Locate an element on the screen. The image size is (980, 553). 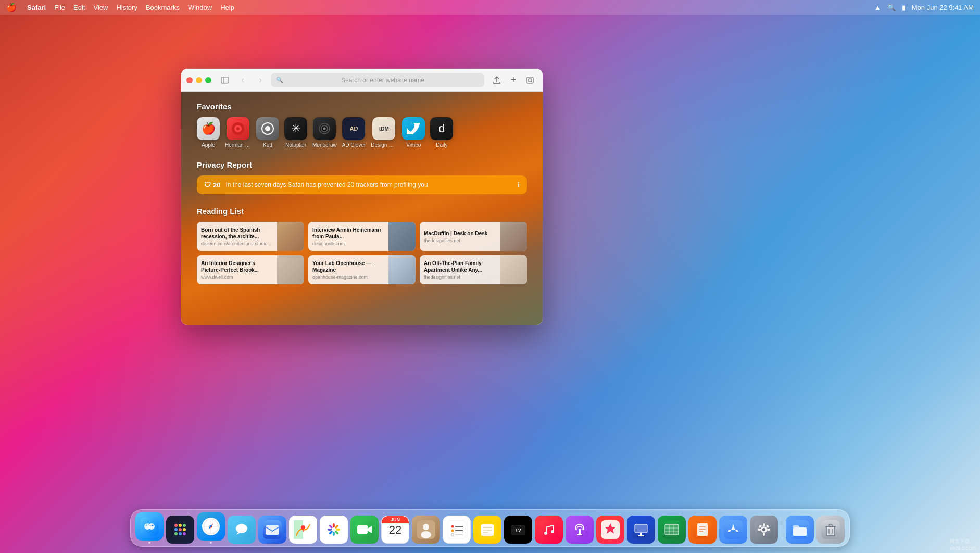
apple-menu: 🍎 is located at coordinates (11, 7).